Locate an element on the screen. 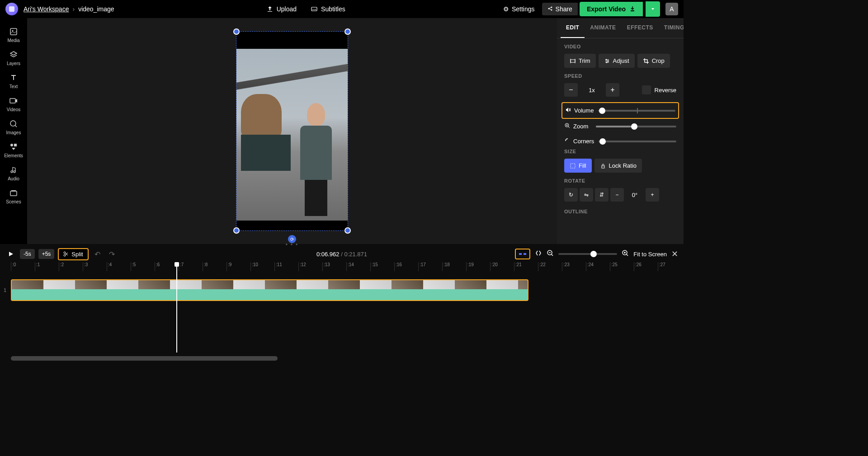  video-frame: ⟳ is located at coordinates (292, 131).